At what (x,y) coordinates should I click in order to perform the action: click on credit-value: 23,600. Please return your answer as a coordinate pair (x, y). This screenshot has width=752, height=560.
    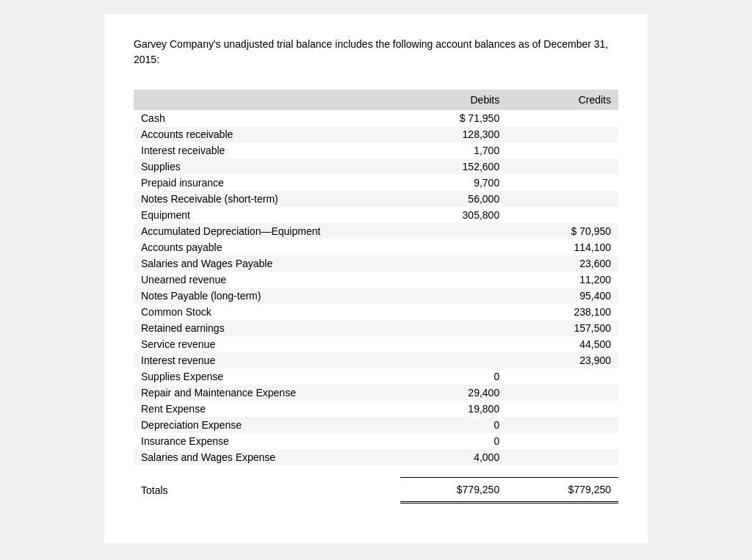
    Looking at the image, I should click on (563, 263).